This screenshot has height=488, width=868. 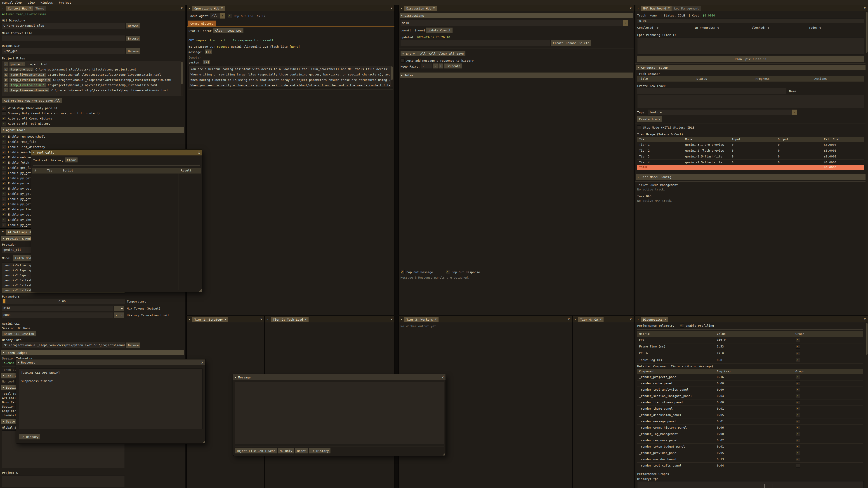 What do you see at coordinates (650, 119) in the screenshot?
I see `create-track-button: Create Track` at bounding box center [650, 119].